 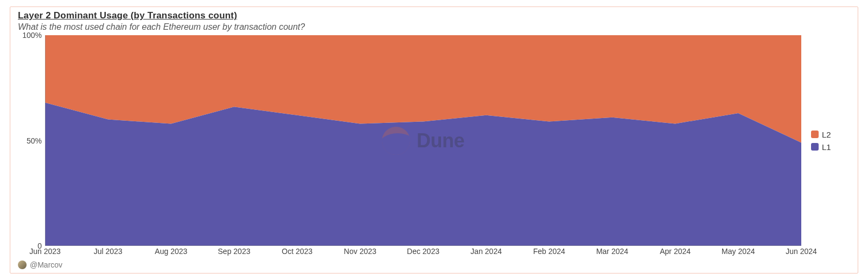 What do you see at coordinates (32, 35) in the screenshot?
I see `y-tick-label: 100%` at bounding box center [32, 35].